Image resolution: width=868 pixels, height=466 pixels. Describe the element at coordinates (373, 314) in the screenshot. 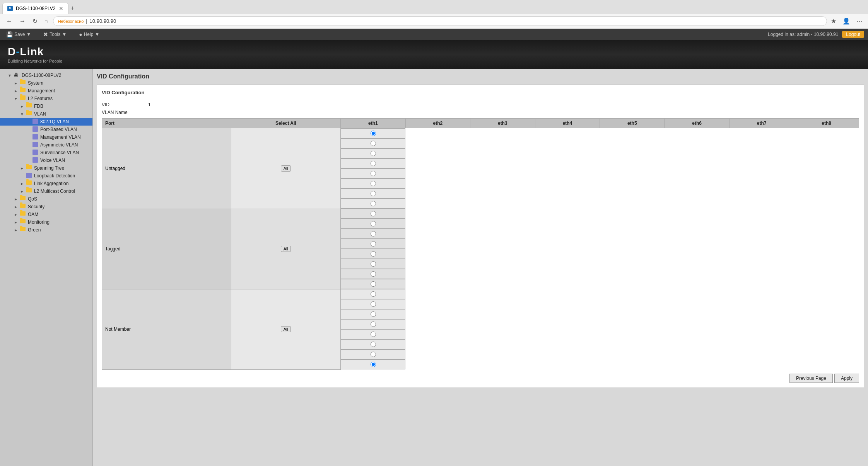

I see `notmember-eth3-radio` at that location.